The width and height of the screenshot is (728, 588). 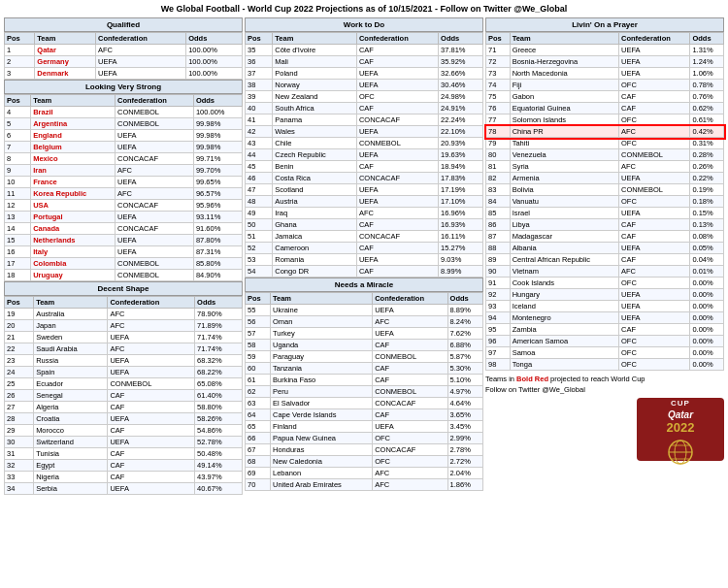 I want to click on table-cell: Greece, so click(x=564, y=50).